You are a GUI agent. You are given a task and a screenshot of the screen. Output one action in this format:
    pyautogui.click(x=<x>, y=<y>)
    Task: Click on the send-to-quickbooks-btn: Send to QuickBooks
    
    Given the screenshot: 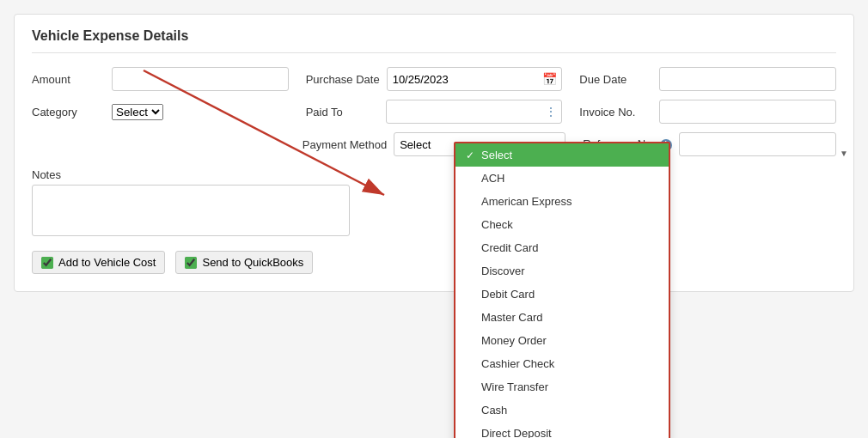 What is the action you would take?
    pyautogui.click(x=244, y=263)
    